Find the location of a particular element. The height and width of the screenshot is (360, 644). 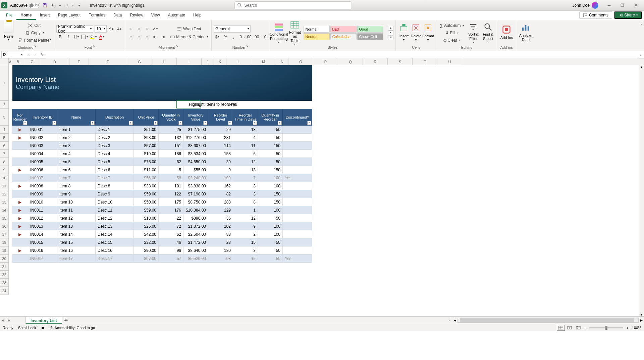

tab-insert: Insert is located at coordinates (45, 15).